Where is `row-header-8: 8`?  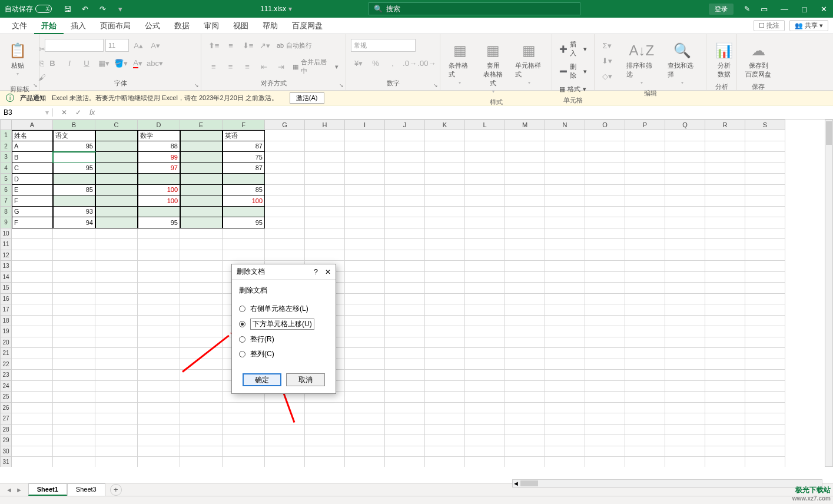 row-header-8: 8 is located at coordinates (6, 212).